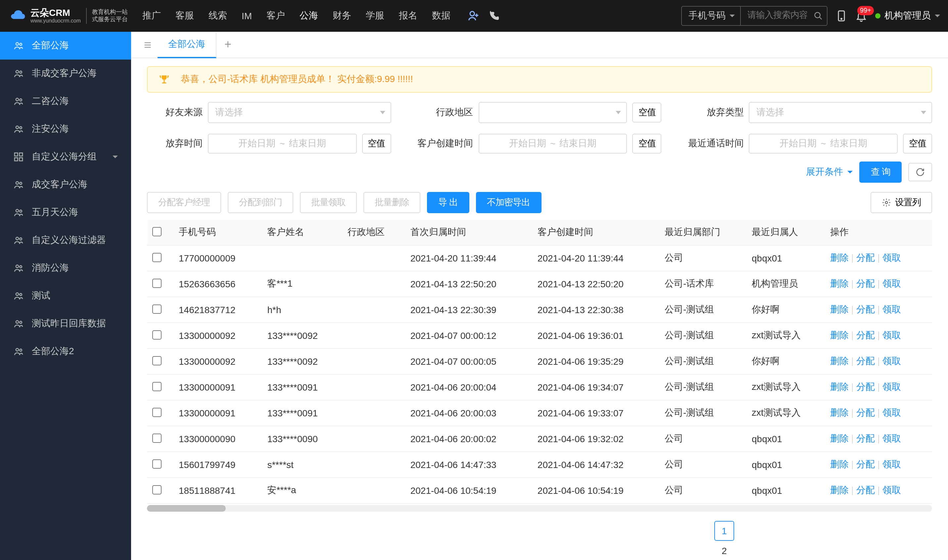  What do you see at coordinates (375, 16) in the screenshot?
I see `nav-item-7: 学服` at bounding box center [375, 16].